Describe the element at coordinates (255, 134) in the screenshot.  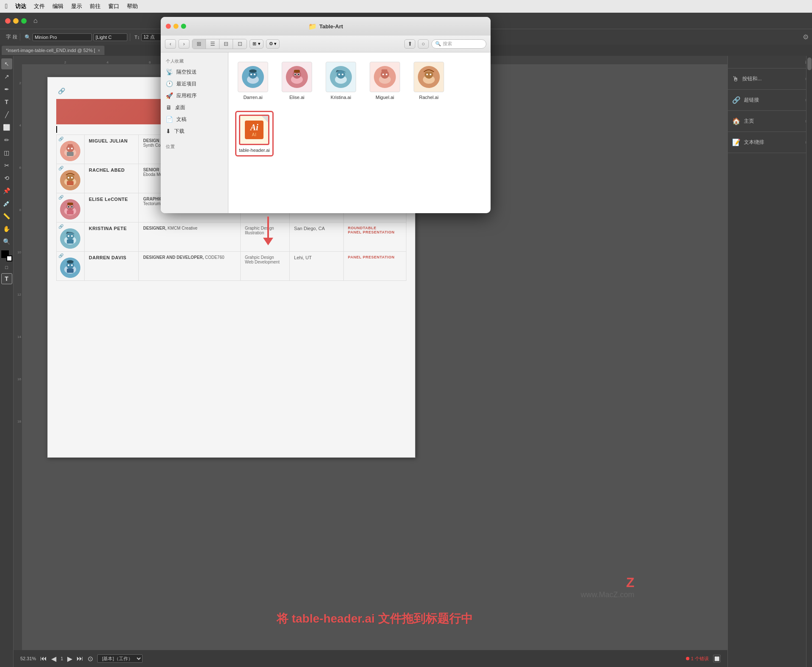
I see `file-item-table-header: Ai AI table-header.ai` at that location.